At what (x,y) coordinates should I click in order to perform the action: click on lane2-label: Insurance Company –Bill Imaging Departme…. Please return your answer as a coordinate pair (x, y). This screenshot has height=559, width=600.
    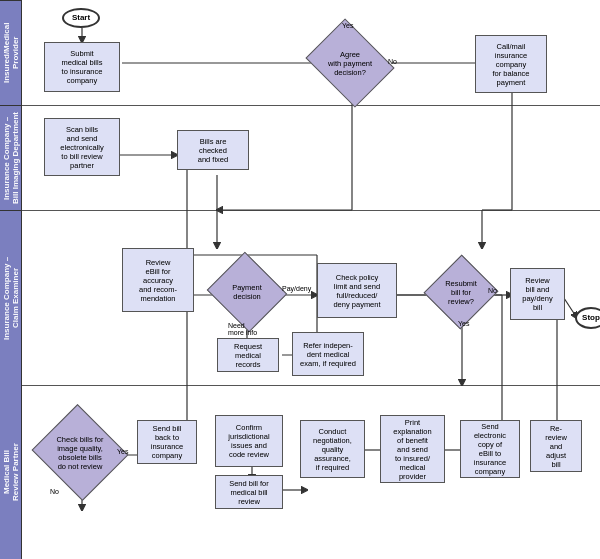
    Looking at the image, I should click on (10, 158).